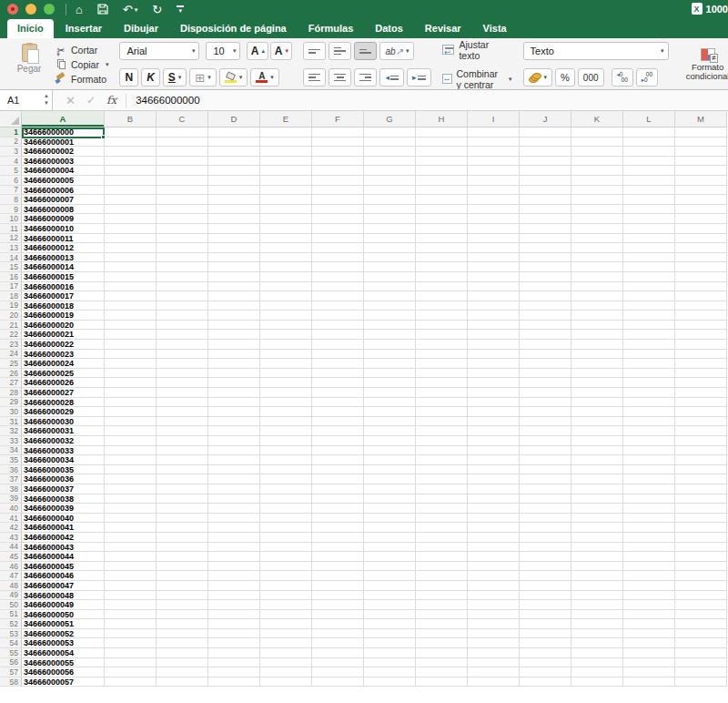  I want to click on decrease-indent-button: ◂, so click(391, 77).